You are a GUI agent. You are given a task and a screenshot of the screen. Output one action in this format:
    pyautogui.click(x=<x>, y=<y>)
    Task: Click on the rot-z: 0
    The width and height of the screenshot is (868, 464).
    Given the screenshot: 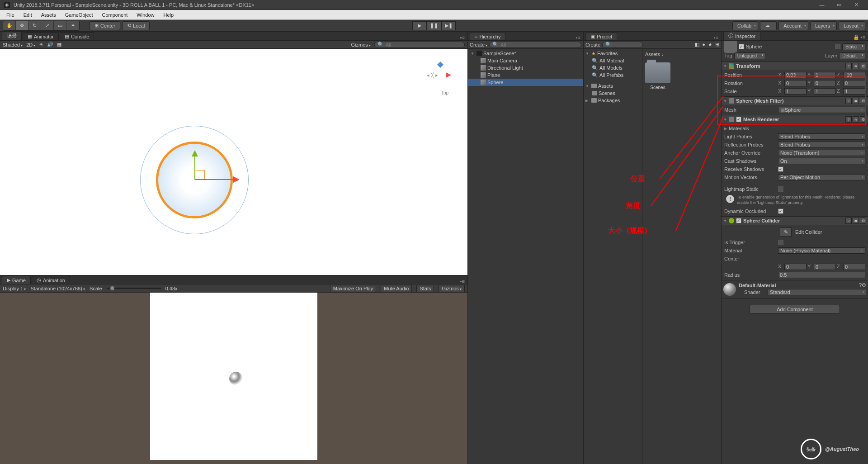 What is the action you would take?
    pyautogui.click(x=854, y=83)
    